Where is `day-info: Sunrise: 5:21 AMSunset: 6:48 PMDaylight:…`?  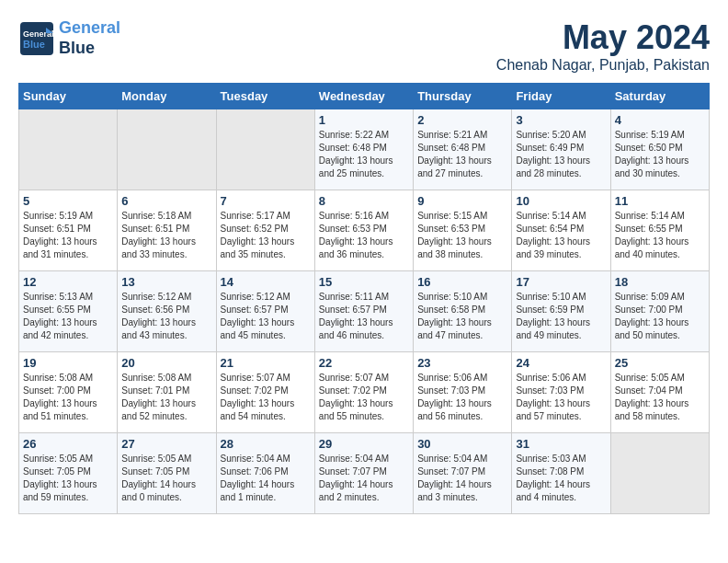
day-info: Sunrise: 5:21 AMSunset: 6:48 PMDaylight:… is located at coordinates (462, 155).